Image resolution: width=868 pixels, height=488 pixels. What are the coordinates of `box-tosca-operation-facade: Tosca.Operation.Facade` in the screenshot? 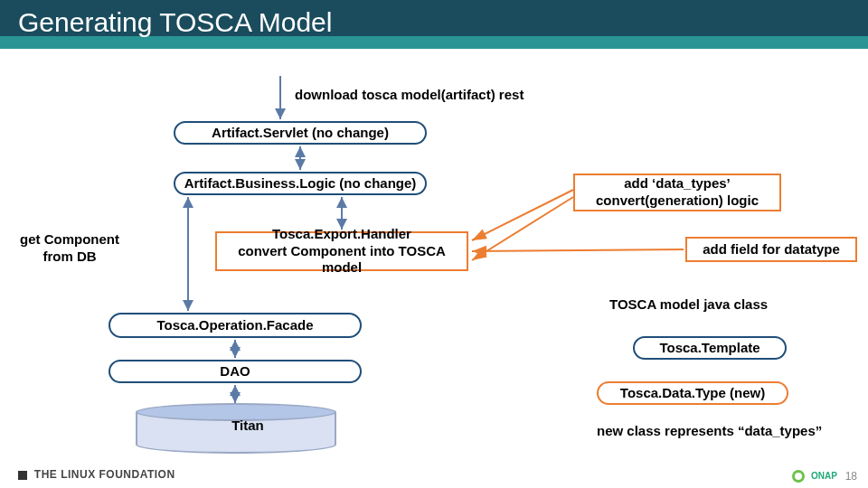 It's located at (235, 325).